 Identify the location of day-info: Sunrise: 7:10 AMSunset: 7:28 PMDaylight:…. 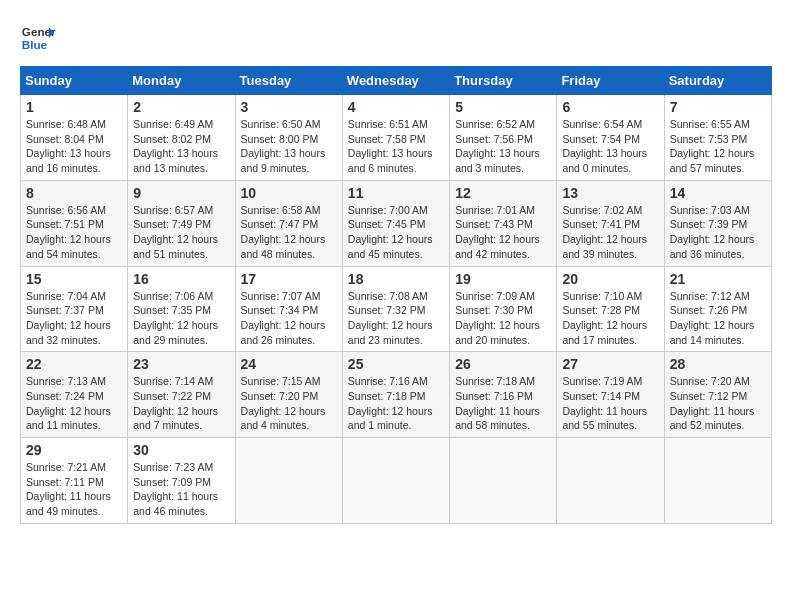
(604, 318).